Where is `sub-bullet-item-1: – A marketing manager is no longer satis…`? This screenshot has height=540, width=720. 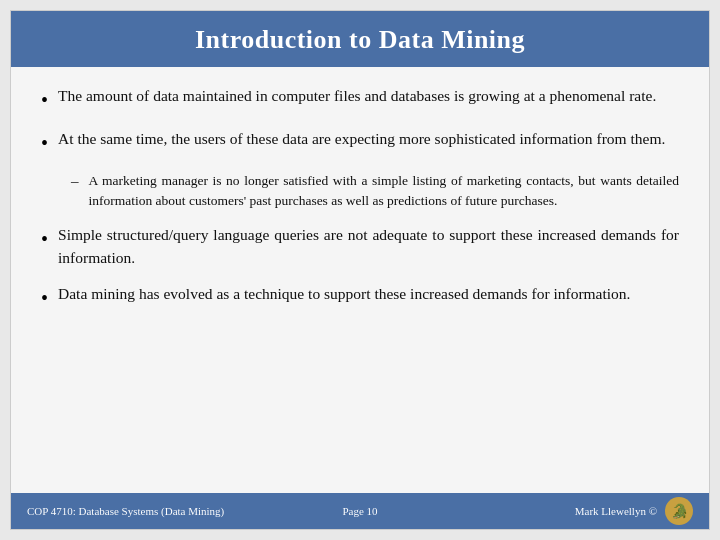 sub-bullet-item-1: – A marketing manager is no longer satis… is located at coordinates (360, 190).